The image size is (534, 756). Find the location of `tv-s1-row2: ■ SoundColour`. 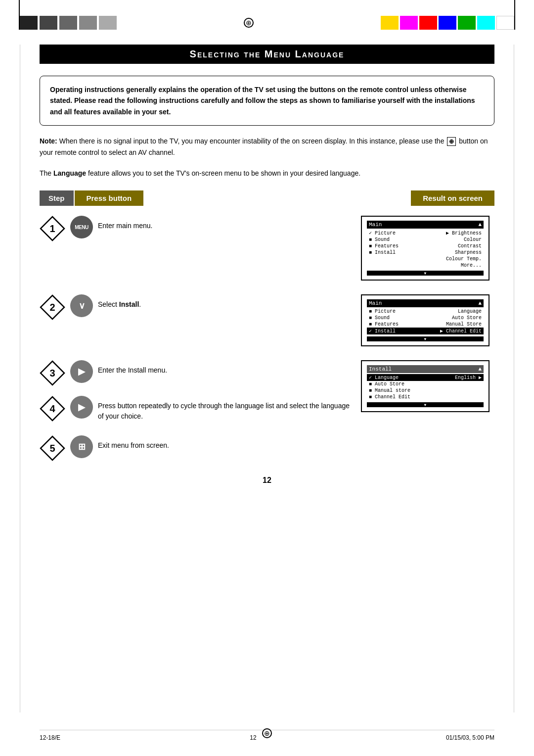

tv-s1-row2: ■ SoundColour is located at coordinates (425, 239).